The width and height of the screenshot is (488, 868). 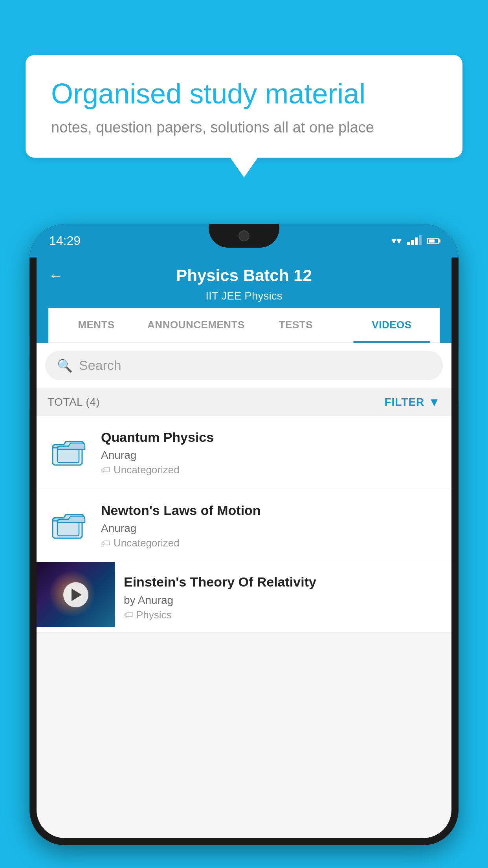 What do you see at coordinates (296, 325) in the screenshot?
I see `tab-tests: TESTS` at bounding box center [296, 325].